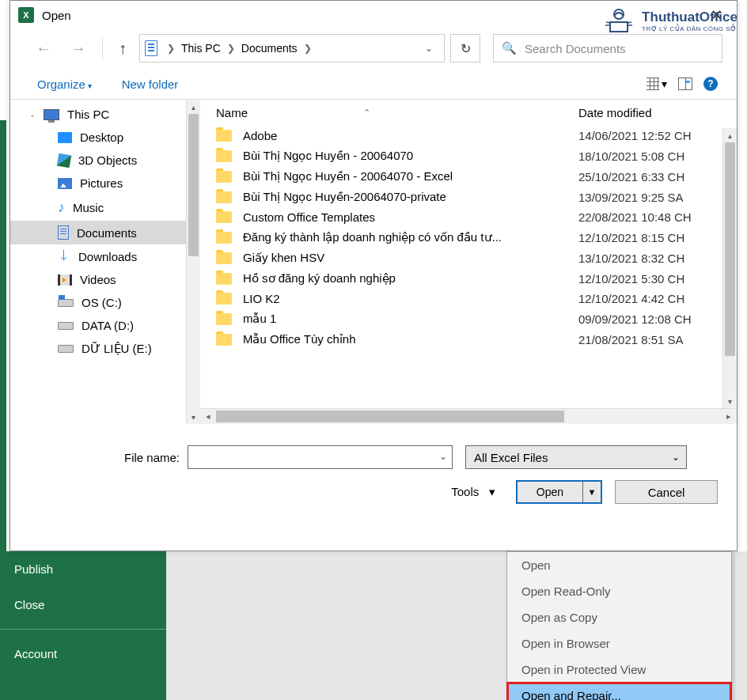 The height and width of the screenshot is (700, 747). Describe the element at coordinates (468, 217) in the screenshot. I see `file-row: Custom Office Templates22/08/2021 10:48 …` at that location.